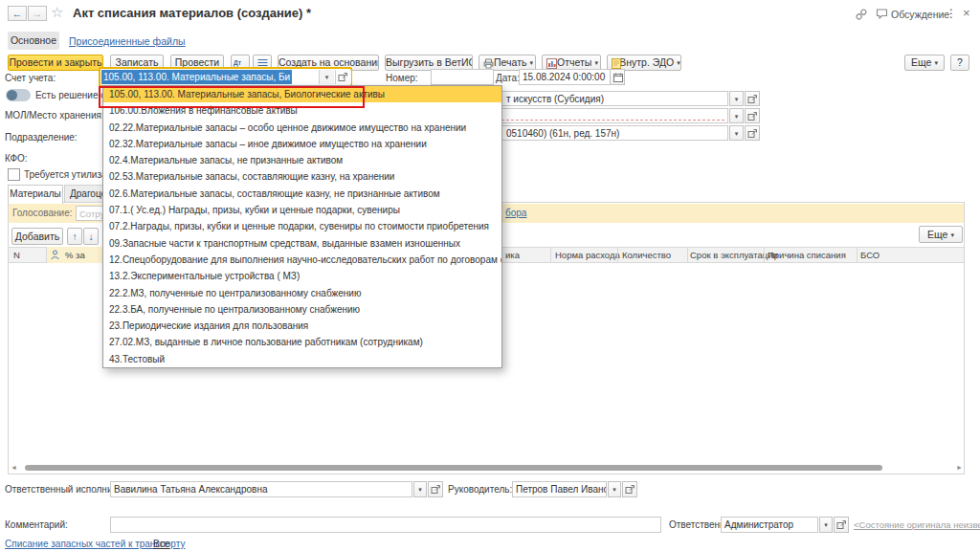 The height and width of the screenshot is (551, 980). What do you see at coordinates (343, 77) in the screenshot?
I see `account-open-button` at bounding box center [343, 77].